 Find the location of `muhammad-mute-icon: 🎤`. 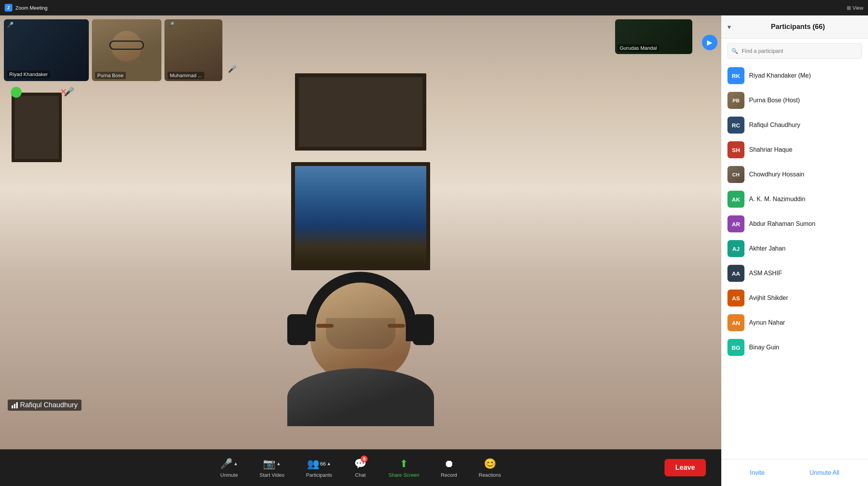

muhammad-mute-icon: 🎤 is located at coordinates (171, 25).